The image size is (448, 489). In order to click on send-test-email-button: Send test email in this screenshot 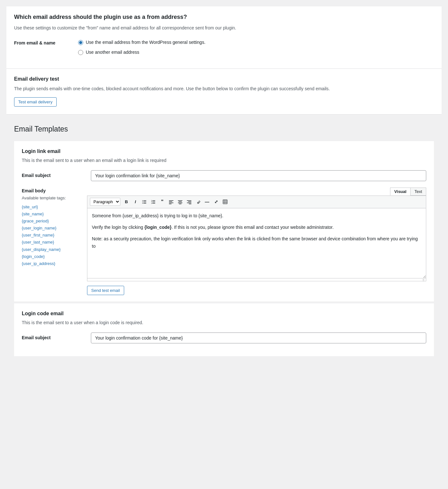, I will do `click(106, 291)`.